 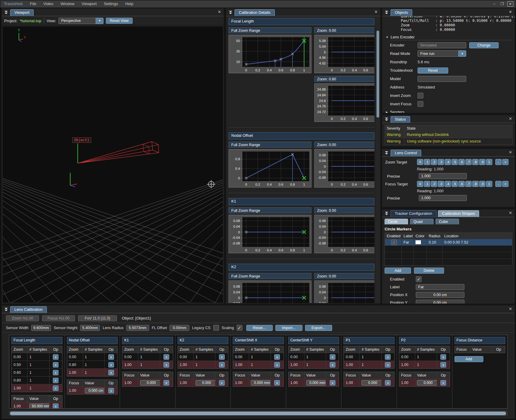 I want to click on focus-row: 1.000.000 cmx, so click(x=92, y=390).